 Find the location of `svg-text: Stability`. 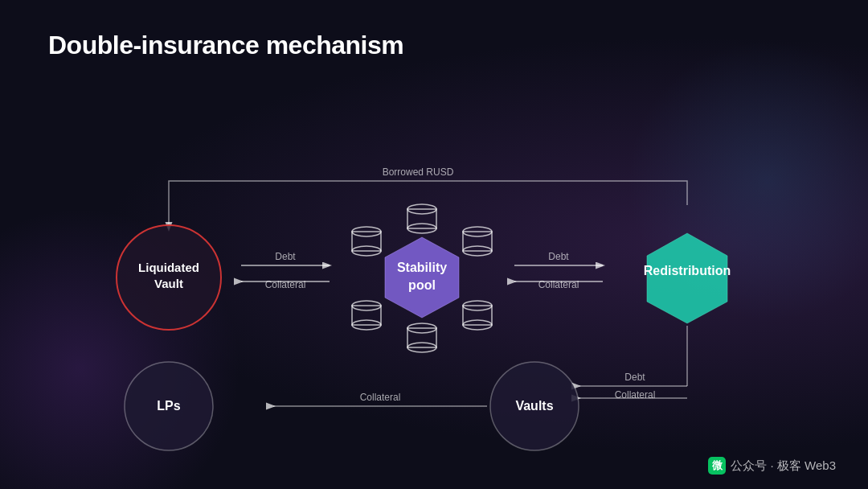

svg-text: Stability is located at coordinates (422, 267).